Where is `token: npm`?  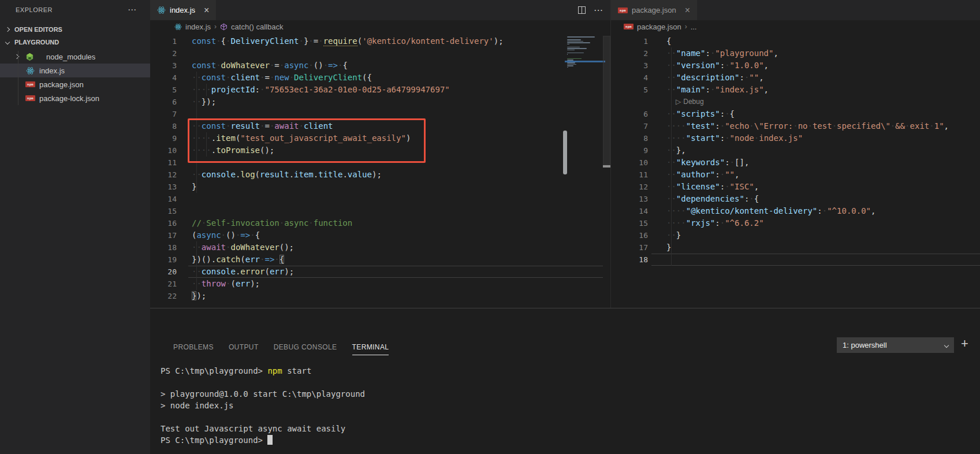 token: npm is located at coordinates (275, 371).